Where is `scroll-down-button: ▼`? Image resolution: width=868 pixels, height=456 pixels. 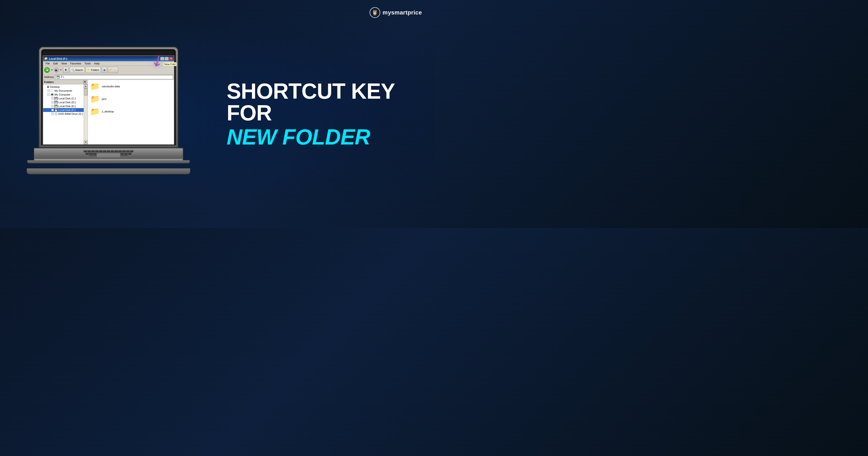
scroll-down-button: ▼ is located at coordinates (86, 142).